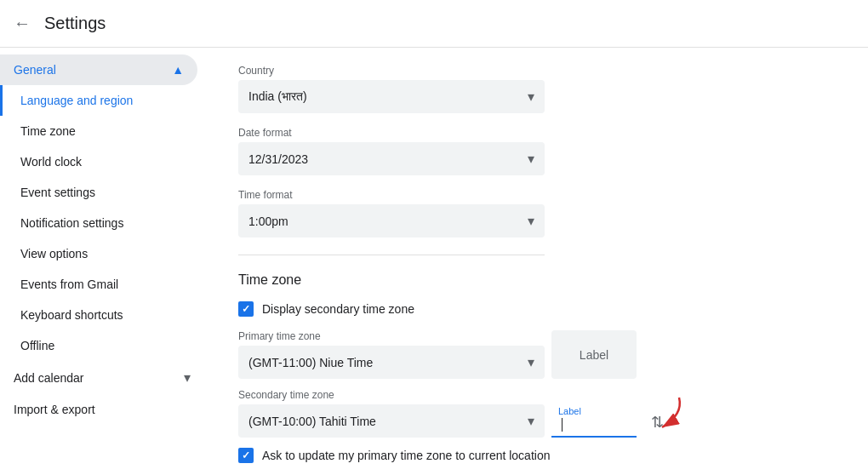 The width and height of the screenshot is (868, 475). I want to click on app-header: ← Settings, so click(434, 24).